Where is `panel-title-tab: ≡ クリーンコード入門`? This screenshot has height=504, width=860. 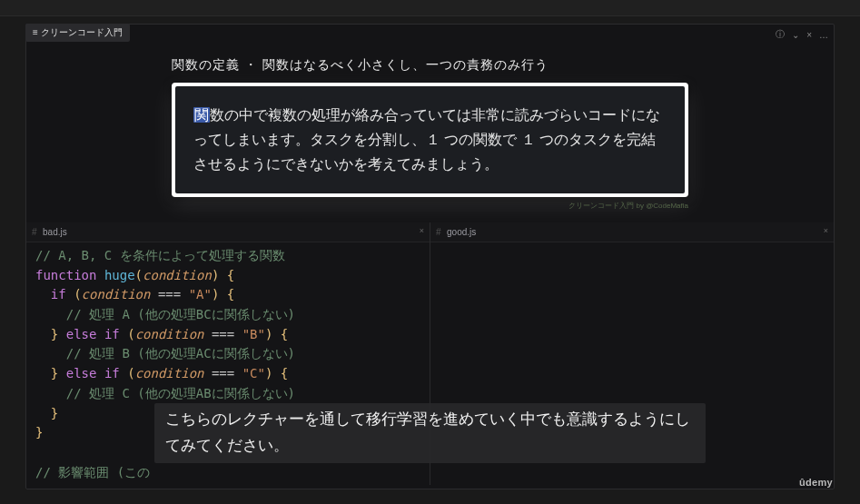 panel-title-tab: ≡ クリーンコード入門 is located at coordinates (78, 33).